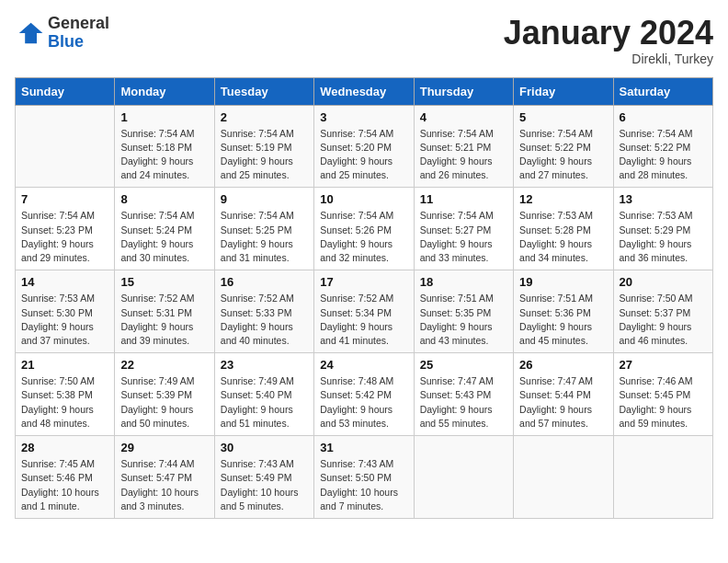 The height and width of the screenshot is (563, 728). Describe the element at coordinates (364, 447) in the screenshot. I see `day-number: 31` at that location.